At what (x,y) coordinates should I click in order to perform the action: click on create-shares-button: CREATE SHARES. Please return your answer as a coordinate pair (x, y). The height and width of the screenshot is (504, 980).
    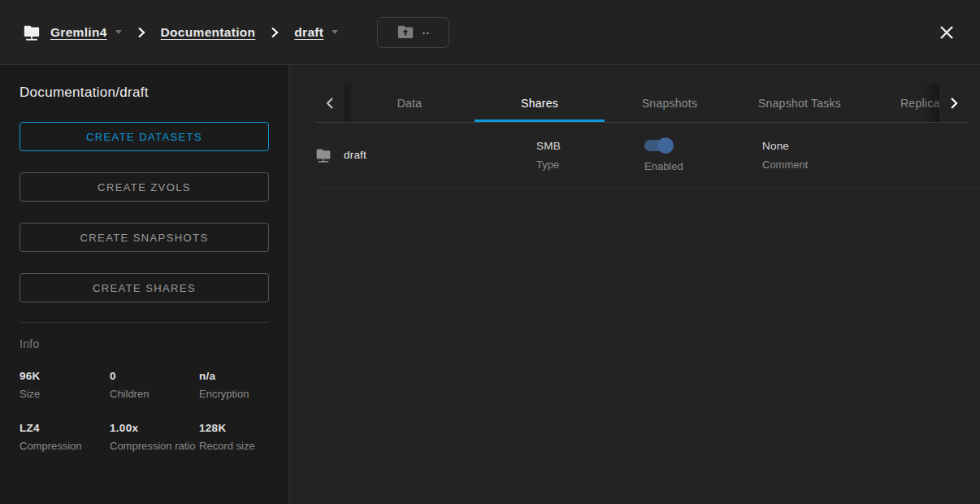
    Looking at the image, I should click on (145, 288).